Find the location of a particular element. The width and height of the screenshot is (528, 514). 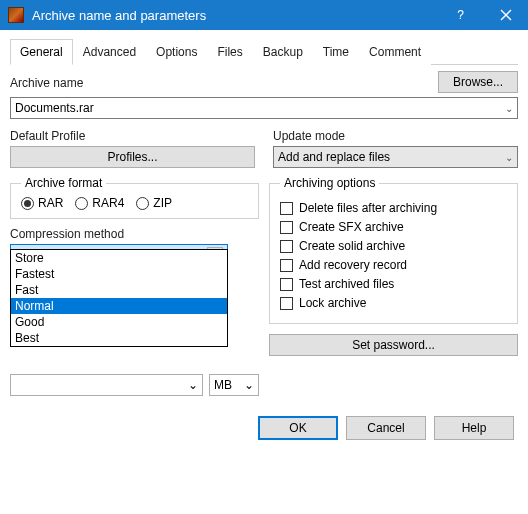

checkbox-create-sfx: Create SFX archive is located at coordinates (394, 227).